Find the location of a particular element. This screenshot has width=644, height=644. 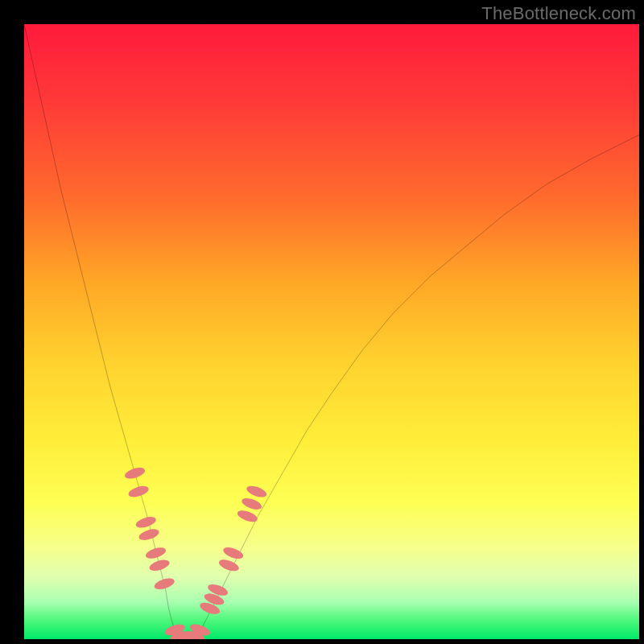

watermark-text: TheBottleneck.com is located at coordinates (559, 14).